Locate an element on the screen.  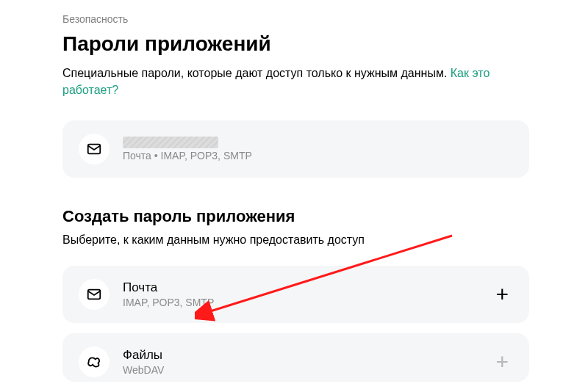
page-description: Специальные пароли, которые дают доступ … is located at coordinates (295, 81).